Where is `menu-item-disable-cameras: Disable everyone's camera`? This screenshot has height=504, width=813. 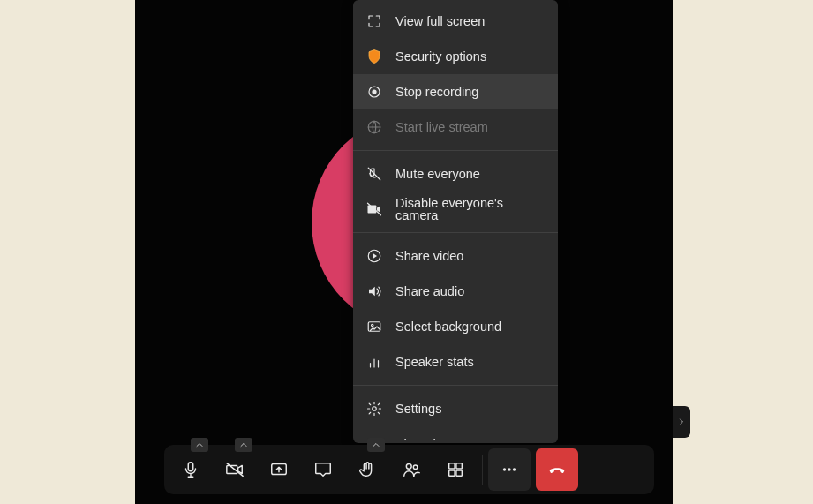
menu-item-disable-cameras: Disable everyone's camera is located at coordinates (455, 209).